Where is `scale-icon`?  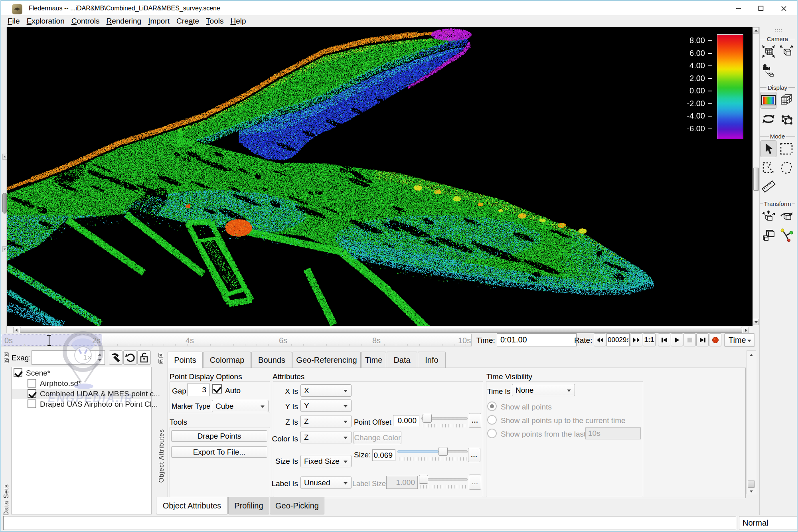
scale-icon is located at coordinates (768, 235).